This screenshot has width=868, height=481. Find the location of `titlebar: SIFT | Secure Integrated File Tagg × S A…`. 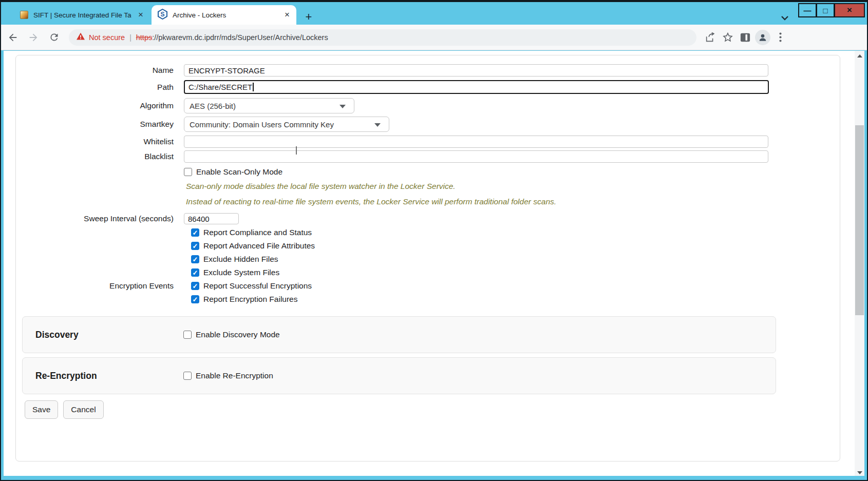

titlebar: SIFT | Secure Integrated File Tagg × S A… is located at coordinates (434, 13).